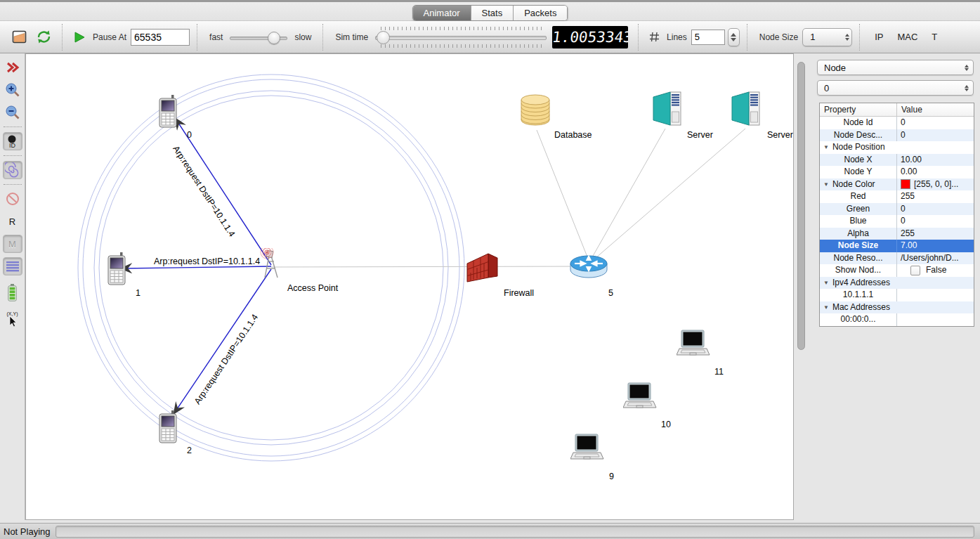  What do you see at coordinates (778, 37) in the screenshot?
I see `node-size-label: Node Size` at bounding box center [778, 37].